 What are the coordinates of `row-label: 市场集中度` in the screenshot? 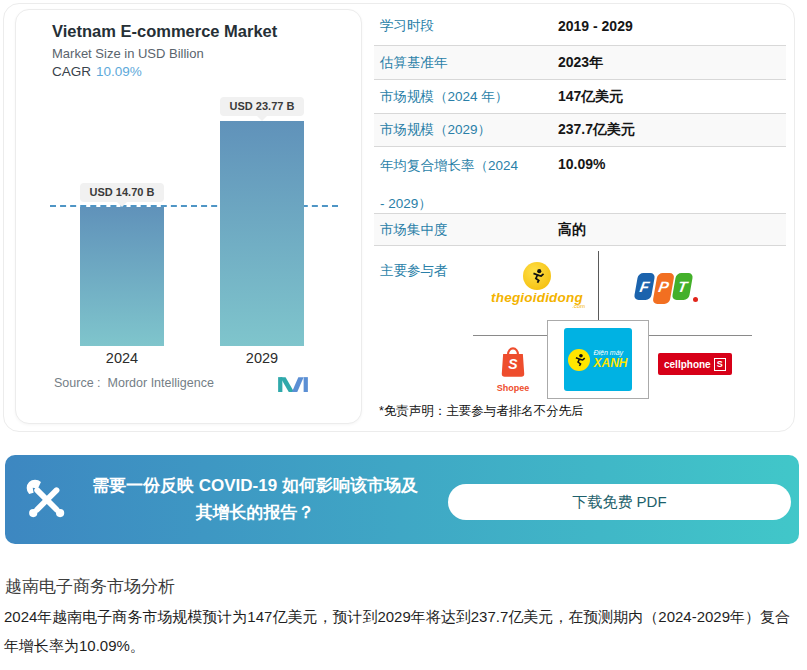 It's located at (466, 230).